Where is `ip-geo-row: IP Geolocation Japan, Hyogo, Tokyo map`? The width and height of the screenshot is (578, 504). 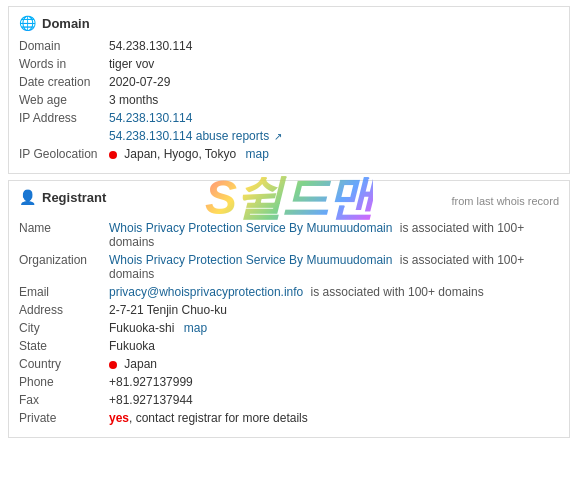 ip-geo-row: IP Geolocation Japan, Hyogo, Tokyo map is located at coordinates (289, 154).